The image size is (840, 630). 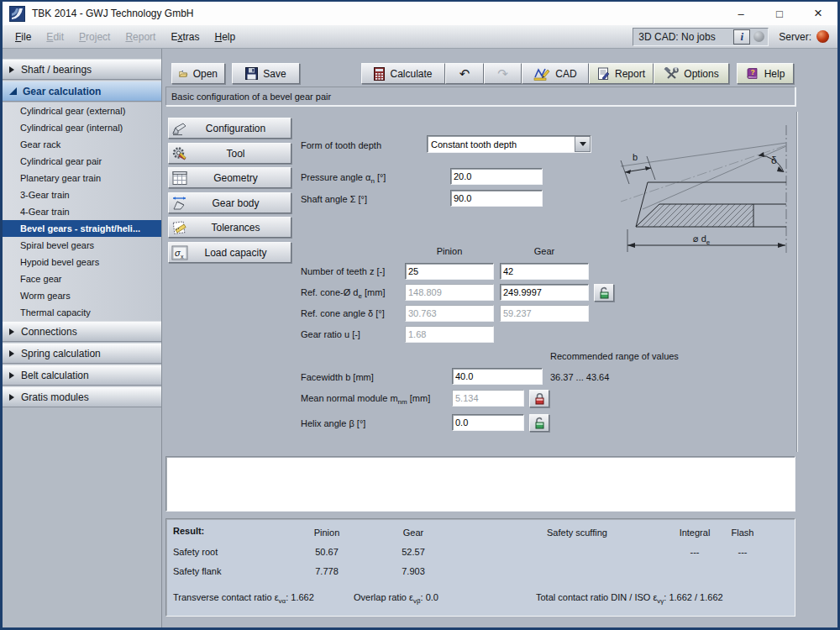 What do you see at coordinates (488, 423) in the screenshot?
I see `helix-angle-input` at bounding box center [488, 423].